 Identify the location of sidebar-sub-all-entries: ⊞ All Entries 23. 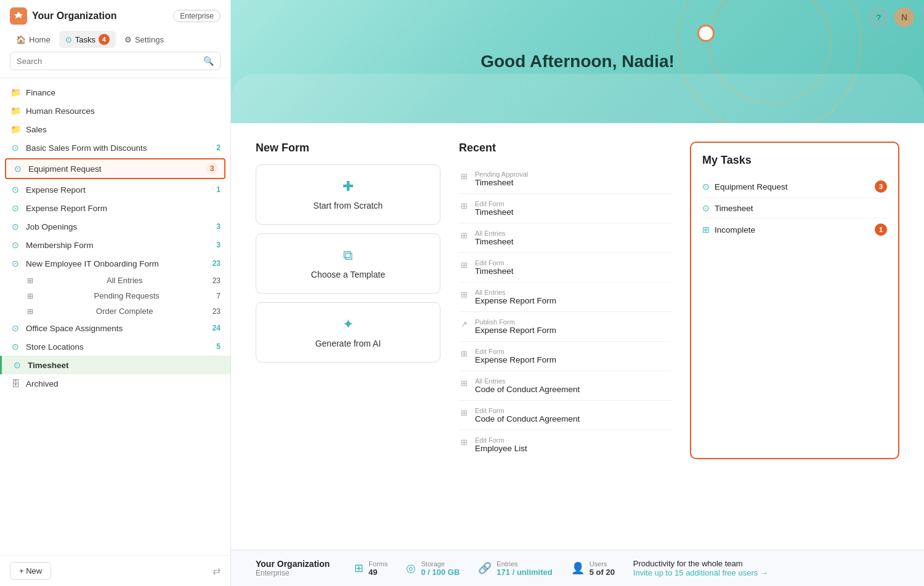
(115, 281).